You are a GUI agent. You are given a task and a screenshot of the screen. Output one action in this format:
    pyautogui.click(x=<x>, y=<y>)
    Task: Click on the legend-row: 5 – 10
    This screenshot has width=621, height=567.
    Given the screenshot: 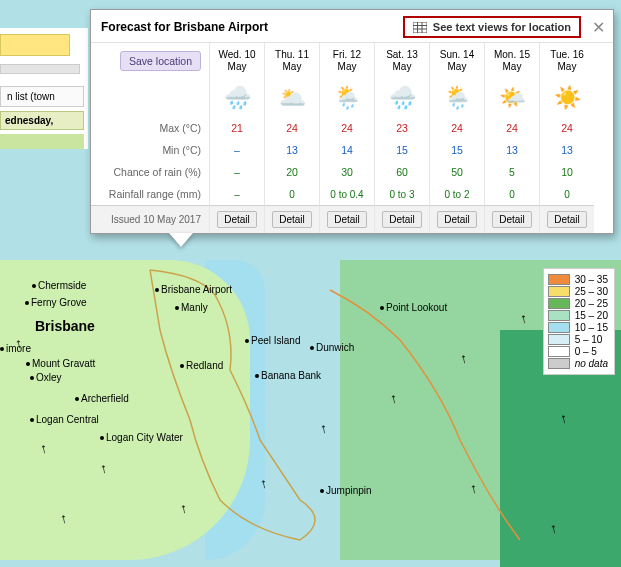 What is the action you would take?
    pyautogui.click(x=578, y=340)
    